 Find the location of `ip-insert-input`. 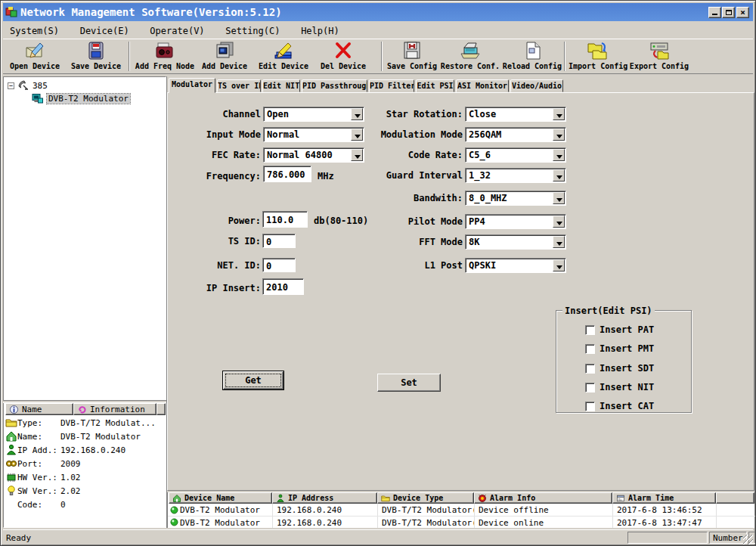

ip-insert-input is located at coordinates (283, 287).